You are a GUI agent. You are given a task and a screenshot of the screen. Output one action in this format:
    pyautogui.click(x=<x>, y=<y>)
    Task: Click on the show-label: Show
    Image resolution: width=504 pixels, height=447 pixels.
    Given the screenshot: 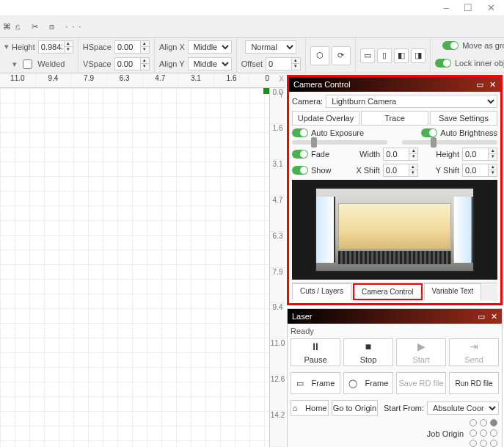 What is the action you would take?
    pyautogui.click(x=321, y=170)
    